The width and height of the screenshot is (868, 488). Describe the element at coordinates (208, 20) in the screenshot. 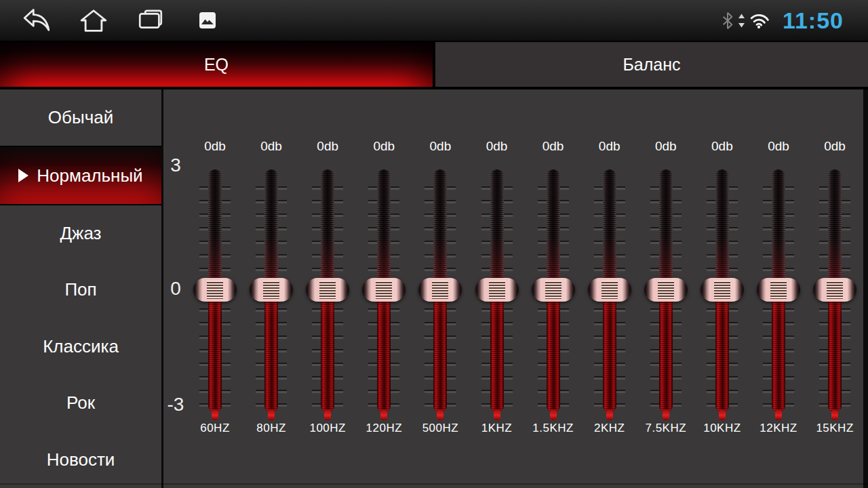

I see `gallery-button` at that location.